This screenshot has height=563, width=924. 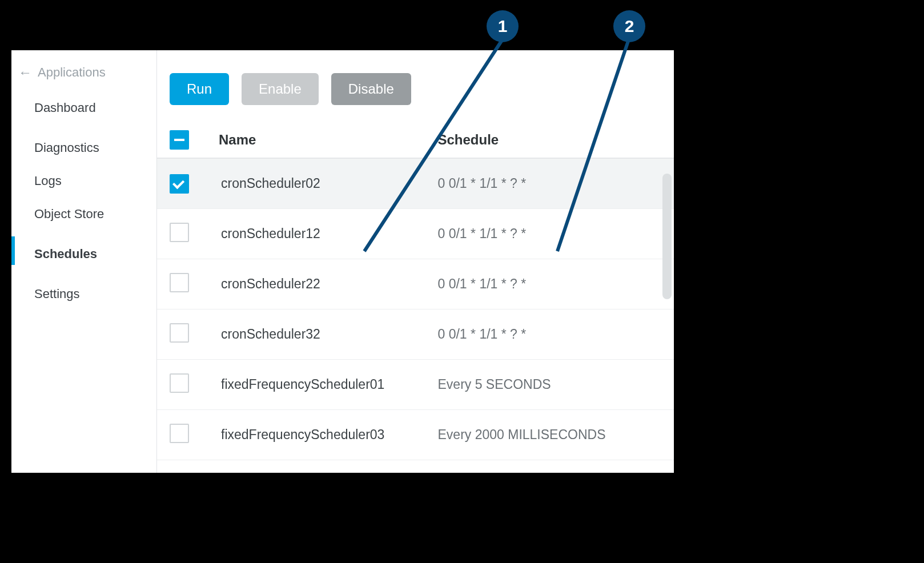 I want to click on table-row: fixedFrequencyScheduler03 Every 2000 MIL…, so click(x=416, y=435).